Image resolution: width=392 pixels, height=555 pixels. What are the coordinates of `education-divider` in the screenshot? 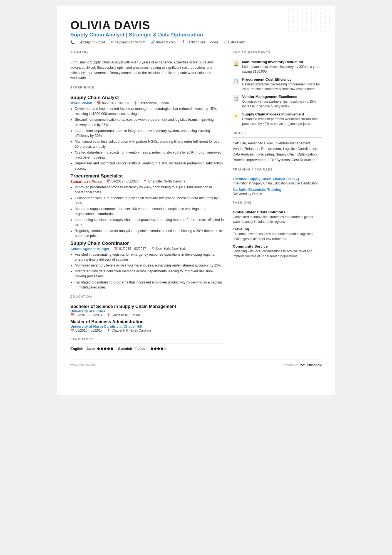 It's located at (147, 301).